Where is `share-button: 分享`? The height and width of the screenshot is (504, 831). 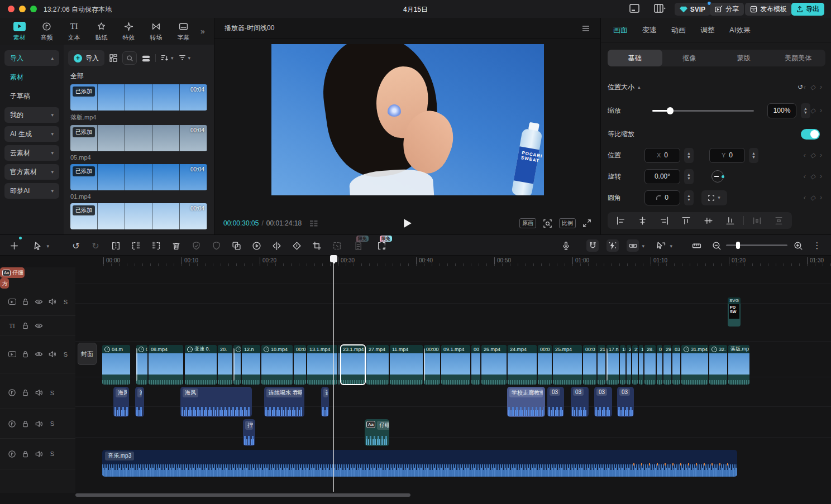 share-button: 分享 is located at coordinates (727, 9).